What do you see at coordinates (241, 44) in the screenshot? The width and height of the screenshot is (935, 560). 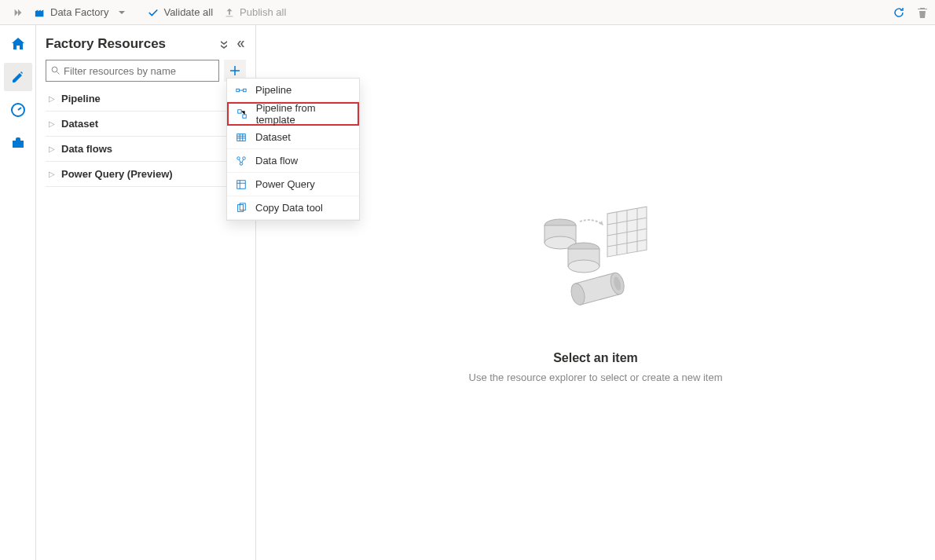 I see `double-chevron-left-icon` at bounding box center [241, 44].